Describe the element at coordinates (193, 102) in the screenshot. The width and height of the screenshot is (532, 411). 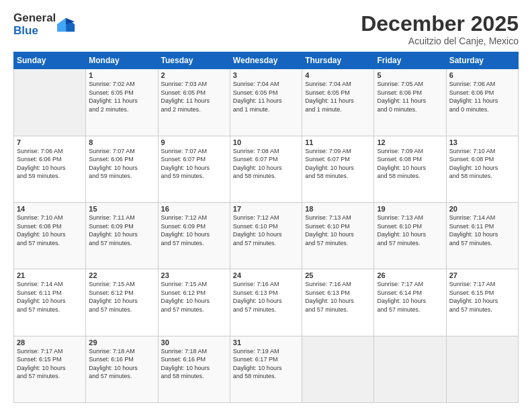
I see `day-cell: 2Sunrise: 7:03 AM Sunset: 6:05 PM Daylig…` at that location.